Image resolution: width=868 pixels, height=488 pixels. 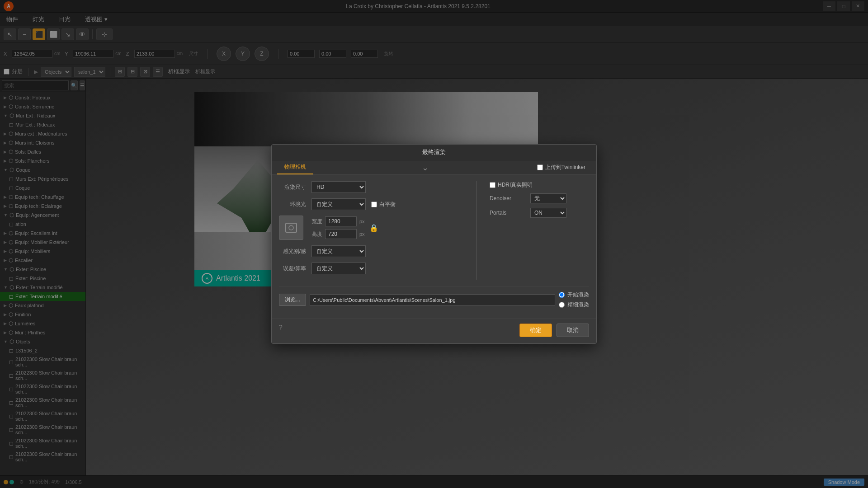 I want to click on hdri-text: HDRI真实照明, so click(x=515, y=185).